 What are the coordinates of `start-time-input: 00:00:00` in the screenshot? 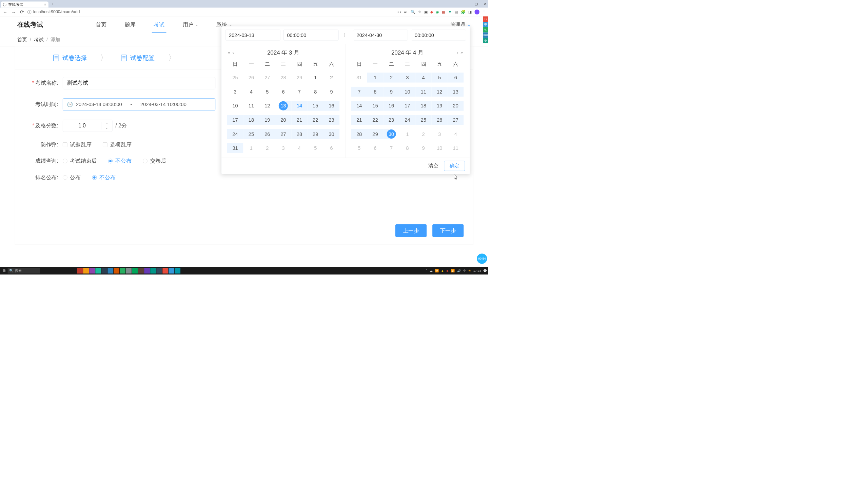 It's located at (311, 35).